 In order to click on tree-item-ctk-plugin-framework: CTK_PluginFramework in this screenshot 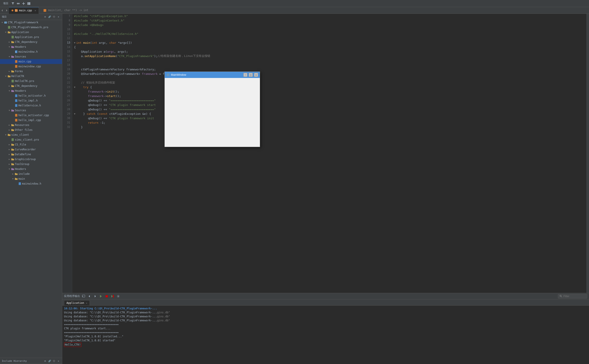, I will do `click(31, 22)`.